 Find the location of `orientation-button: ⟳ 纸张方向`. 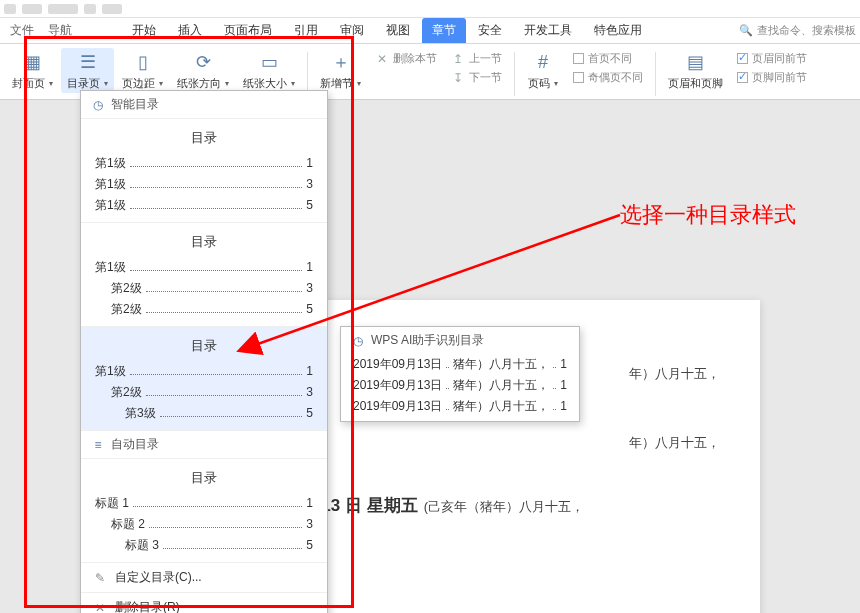

orientation-button: ⟳ 纸张方向 is located at coordinates (203, 70).